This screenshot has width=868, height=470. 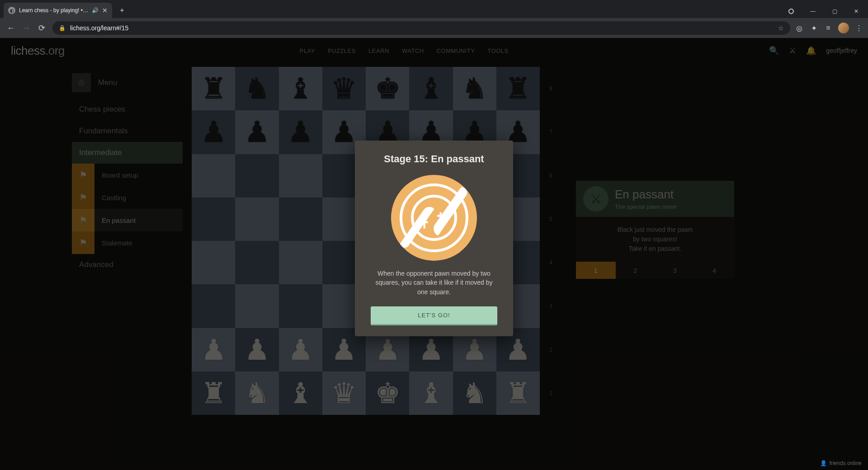 I want to click on site-logo: lichess.org, so click(x=38, y=51).